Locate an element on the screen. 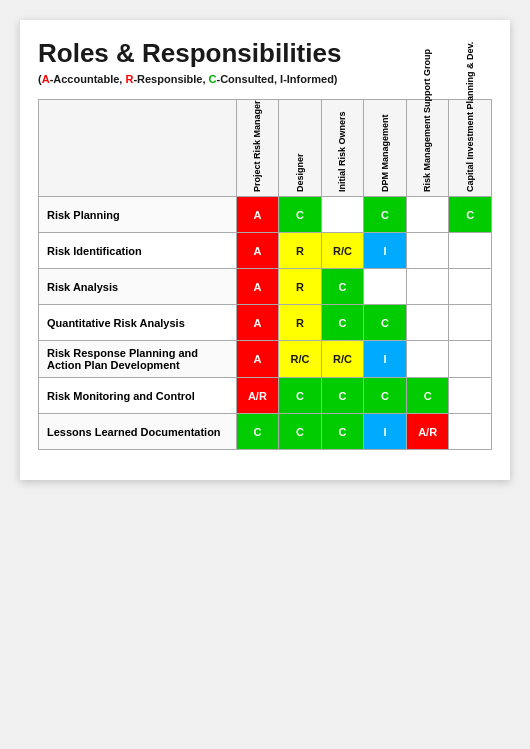  cell-r6-c3: I is located at coordinates (386, 432).